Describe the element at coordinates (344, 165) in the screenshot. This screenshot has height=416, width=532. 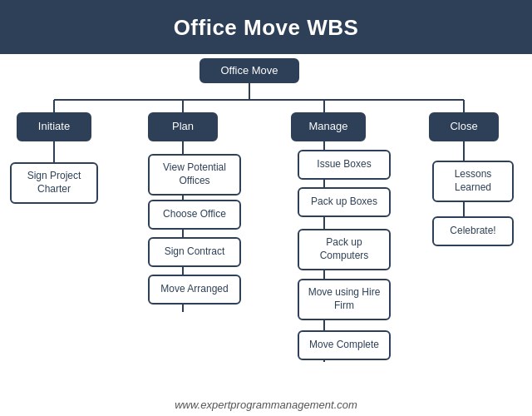
I see `node-issue-boxes: Issue Boxes` at that location.